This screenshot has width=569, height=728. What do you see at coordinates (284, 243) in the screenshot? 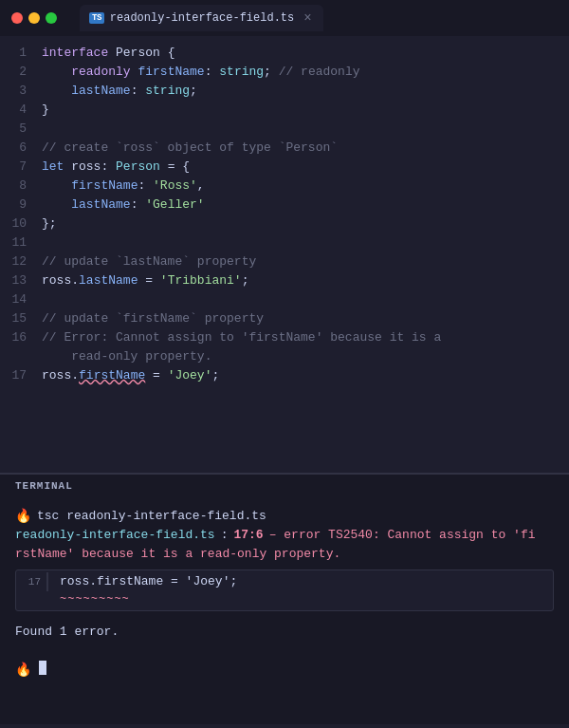
I see `line-11: 11` at bounding box center [284, 243].